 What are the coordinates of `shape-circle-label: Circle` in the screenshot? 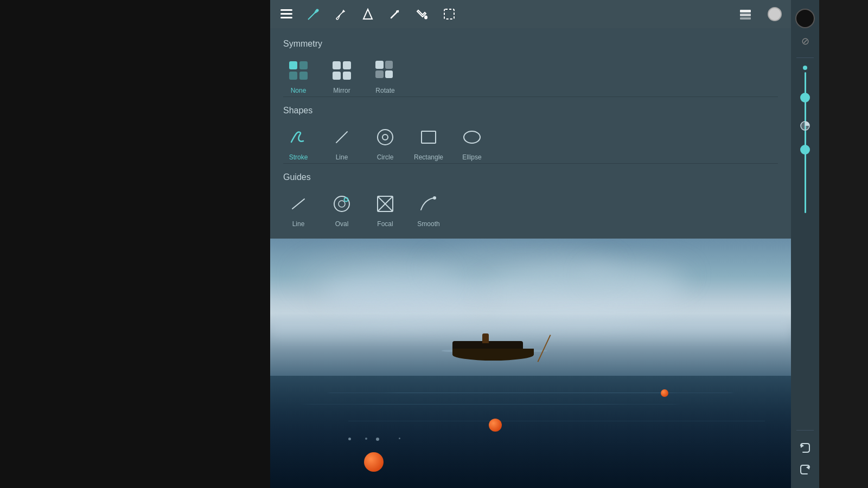 It's located at (385, 157).